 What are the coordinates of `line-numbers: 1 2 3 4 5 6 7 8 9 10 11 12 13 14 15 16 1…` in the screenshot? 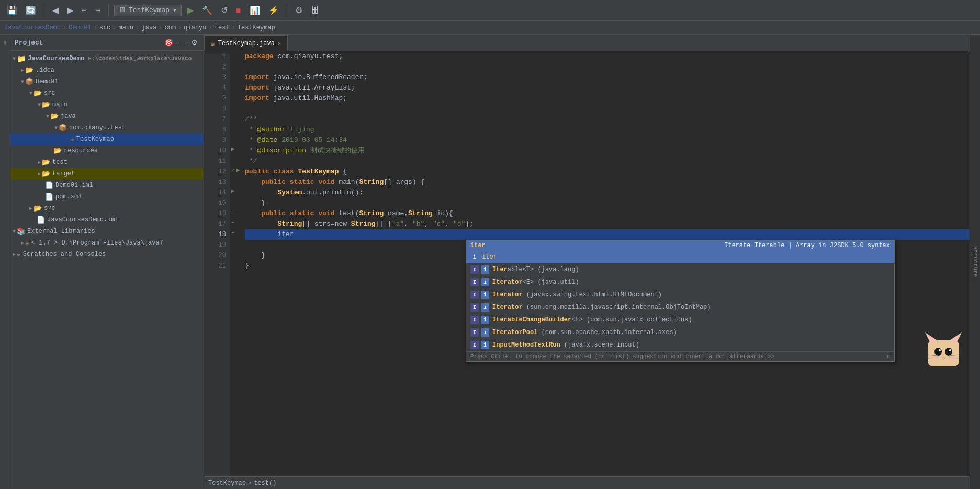 It's located at (217, 264).